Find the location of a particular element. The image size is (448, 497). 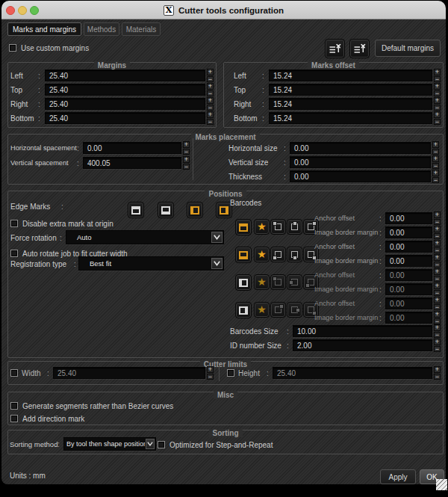

margin-right-input: 25.40 is located at coordinates (125, 104).